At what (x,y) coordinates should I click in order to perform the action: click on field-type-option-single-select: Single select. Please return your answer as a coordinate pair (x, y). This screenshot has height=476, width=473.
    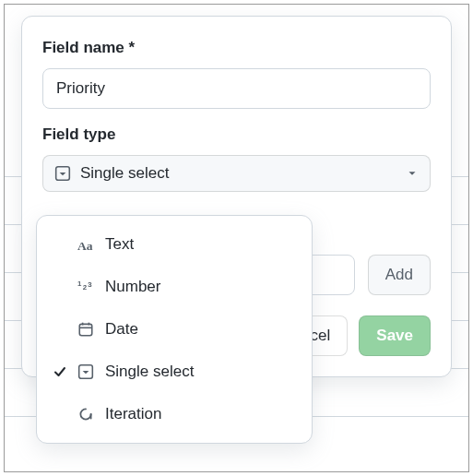
    Looking at the image, I should click on (174, 372).